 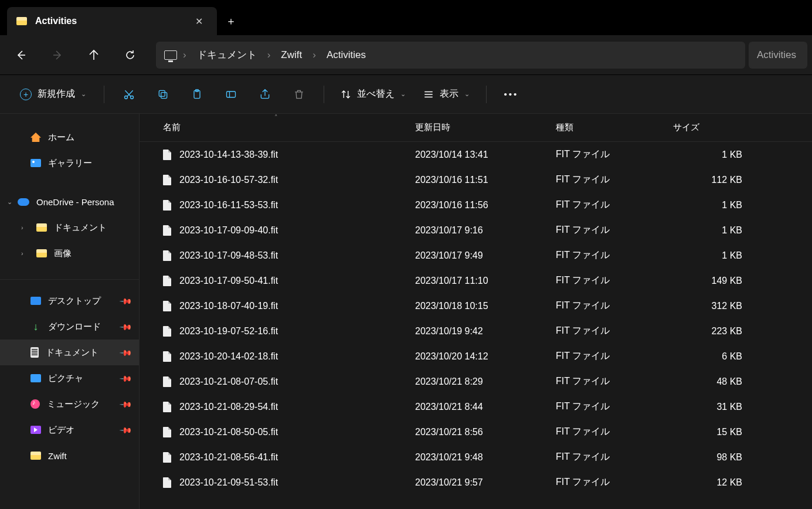 I want to click on file-size: 48 KB, so click(x=711, y=382).